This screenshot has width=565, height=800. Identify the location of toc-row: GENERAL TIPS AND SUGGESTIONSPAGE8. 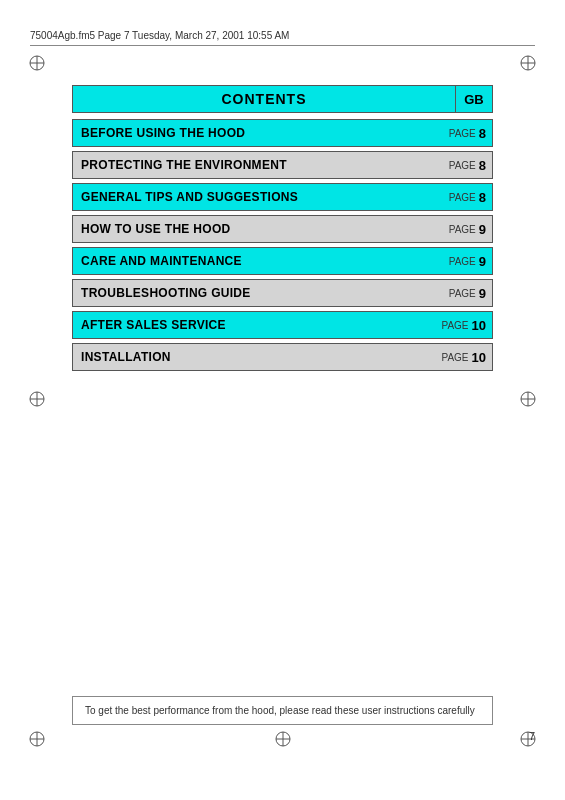
(282, 197).